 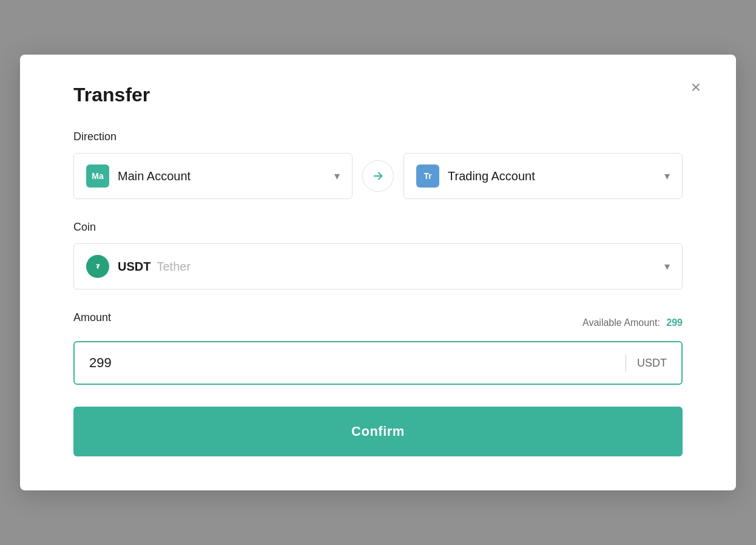 I want to click on from-account-name: Main Account, so click(x=223, y=176).